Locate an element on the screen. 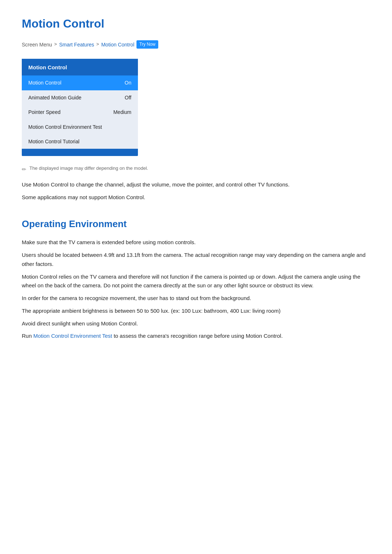 Image resolution: width=392 pixels, height=554 pixels. menu-panel-title: Motion Control is located at coordinates (80, 67).